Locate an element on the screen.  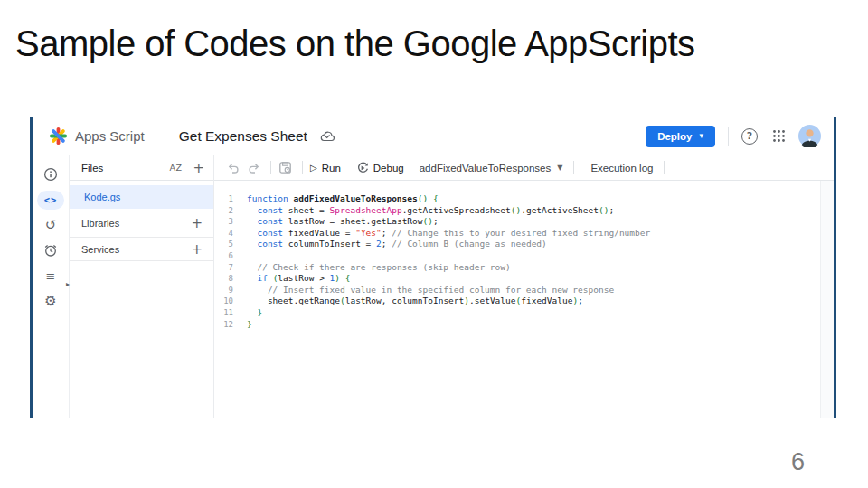
editor-icon: <> is located at coordinates (51, 200).